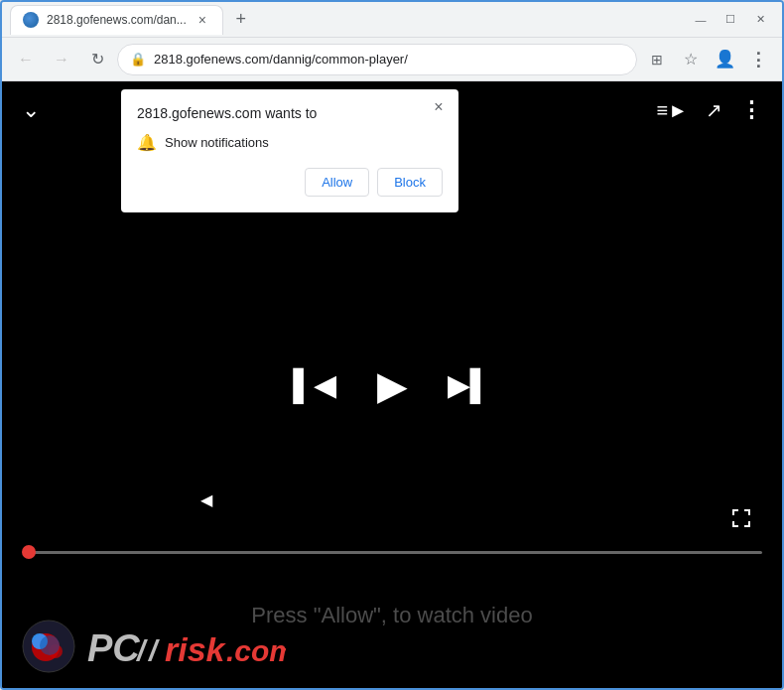 This screenshot has width=784, height=690. Describe the element at coordinates (117, 20) in the screenshot. I see `tab-title: 2818.gofenews.com/dan...` at that location.